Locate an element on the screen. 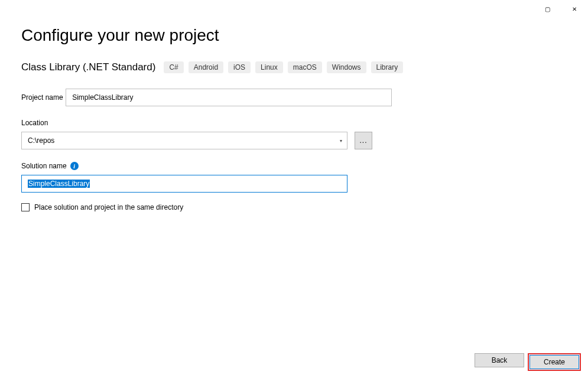 The width and height of the screenshot is (588, 378). close-button: ✕ is located at coordinates (574, 9).